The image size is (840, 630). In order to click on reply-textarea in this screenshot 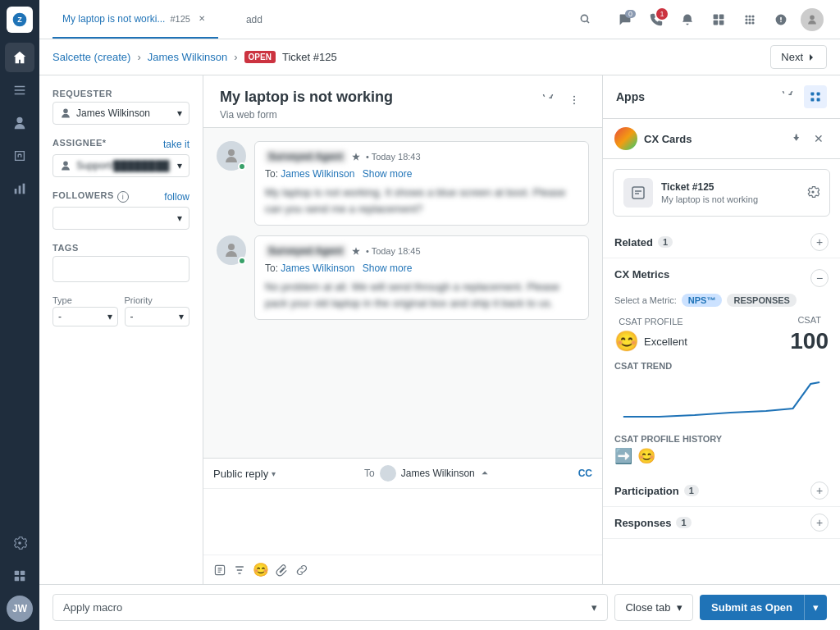, I will do `click(403, 522)`.